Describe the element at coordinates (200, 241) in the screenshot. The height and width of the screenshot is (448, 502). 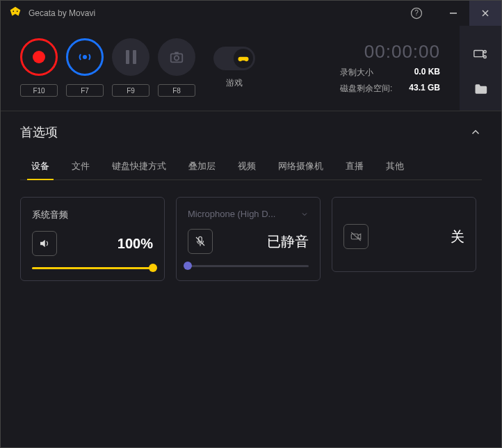
I see `mic-toggle` at that location.